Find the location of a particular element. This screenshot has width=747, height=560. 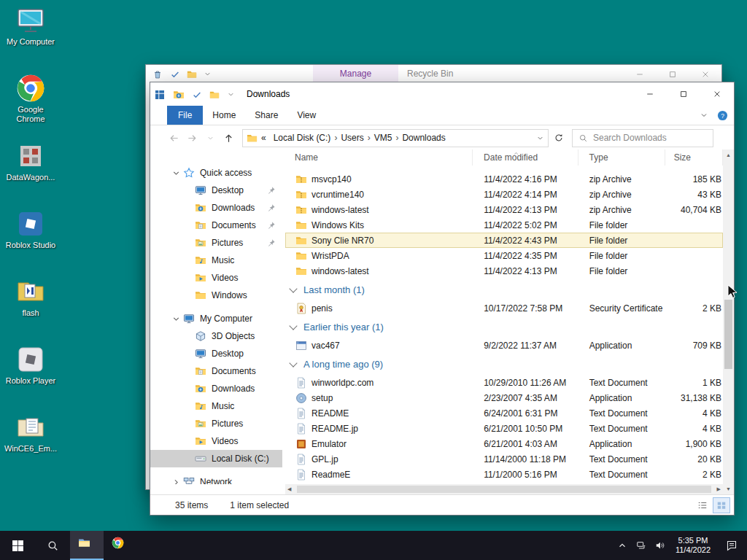

large-icons-view-icon is located at coordinates (721, 505).